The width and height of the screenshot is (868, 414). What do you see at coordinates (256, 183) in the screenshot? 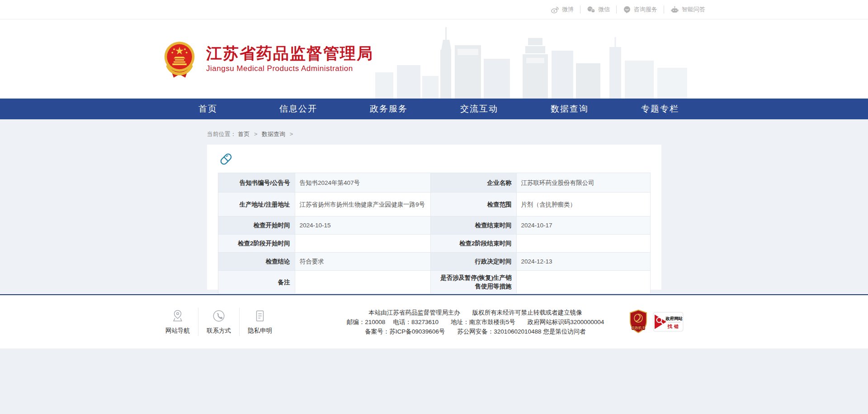
I see `field-label: 告知书编号/公告号` at bounding box center [256, 183].